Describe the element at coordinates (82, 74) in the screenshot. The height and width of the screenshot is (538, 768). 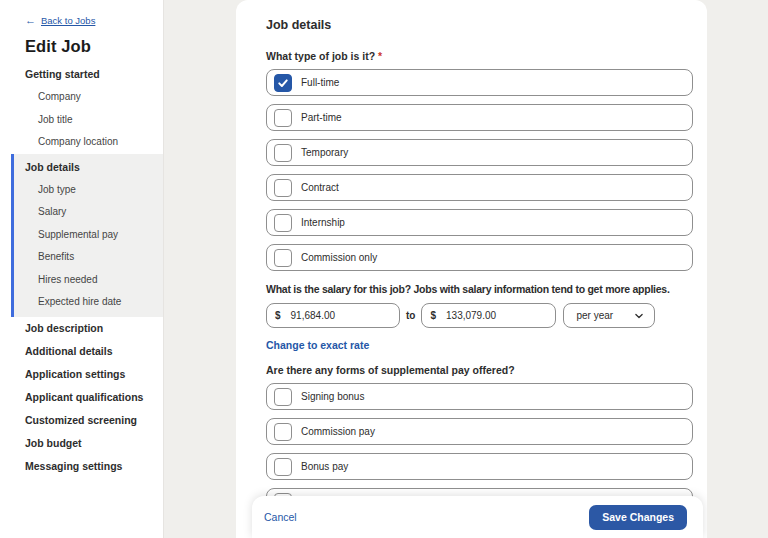
I see `sidebar-item-getting-started: Getting started` at that location.